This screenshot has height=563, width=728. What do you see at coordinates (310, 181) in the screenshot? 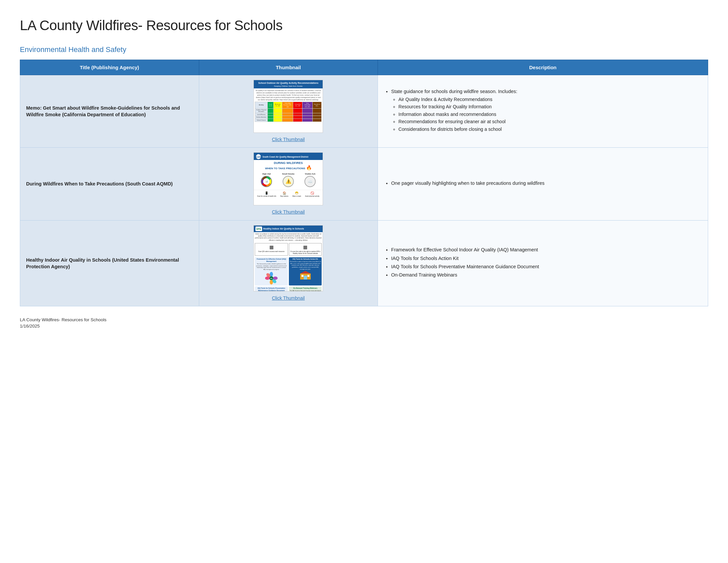
I see `visible-ash-icon: ☁️` at bounding box center [310, 181].